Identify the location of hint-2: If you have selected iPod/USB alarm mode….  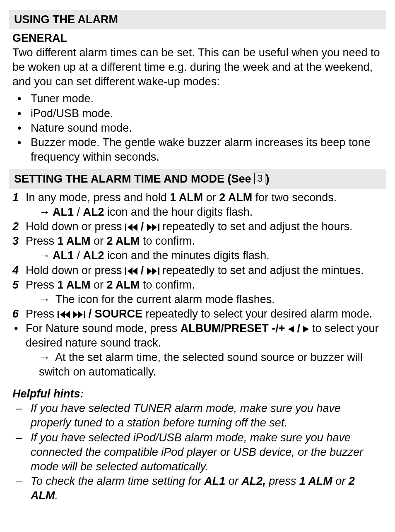
(198, 452).